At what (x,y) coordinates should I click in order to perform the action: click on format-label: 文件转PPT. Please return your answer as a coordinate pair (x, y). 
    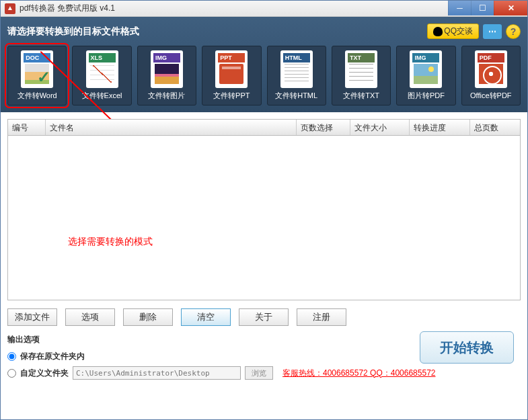
    Looking at the image, I should click on (231, 95).